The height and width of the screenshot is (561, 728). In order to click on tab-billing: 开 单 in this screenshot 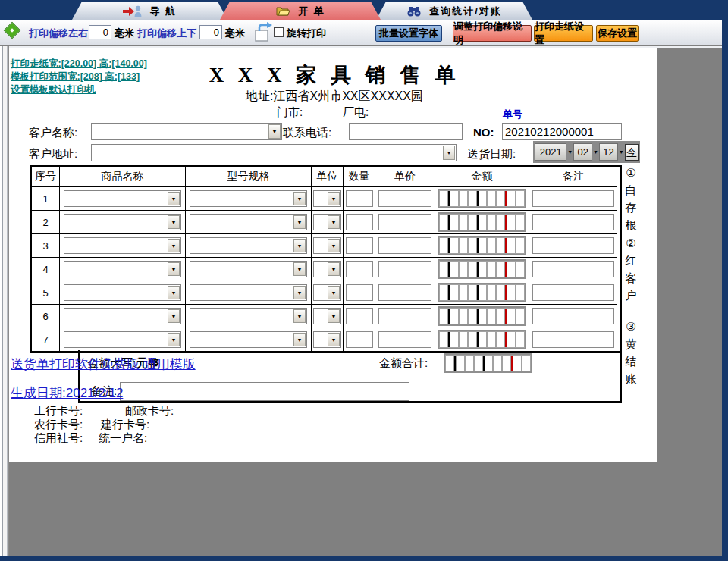, I will do `click(300, 11)`.